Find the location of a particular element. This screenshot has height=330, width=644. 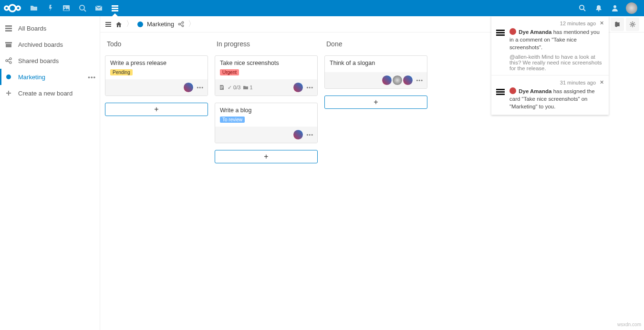

sidebar-label: Marketing is located at coordinates (31, 77).